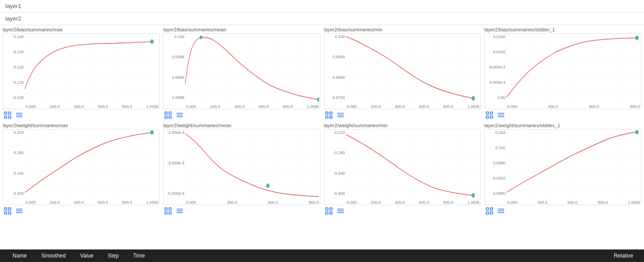  Describe the element at coordinates (402, 115) in the screenshot. I see `chart-bias-min-controls` at that location.